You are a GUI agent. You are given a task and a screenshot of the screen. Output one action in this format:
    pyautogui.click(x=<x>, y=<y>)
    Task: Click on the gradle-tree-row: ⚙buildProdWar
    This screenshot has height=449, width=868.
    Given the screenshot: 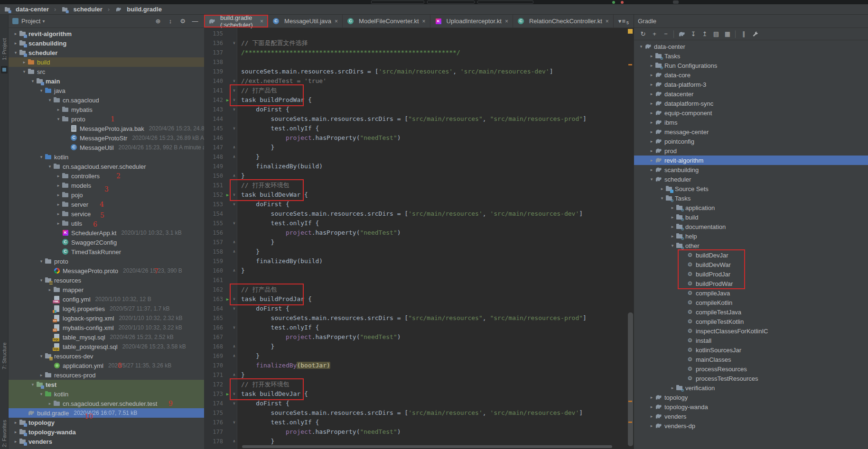 What is the action you would take?
    pyautogui.click(x=751, y=284)
    